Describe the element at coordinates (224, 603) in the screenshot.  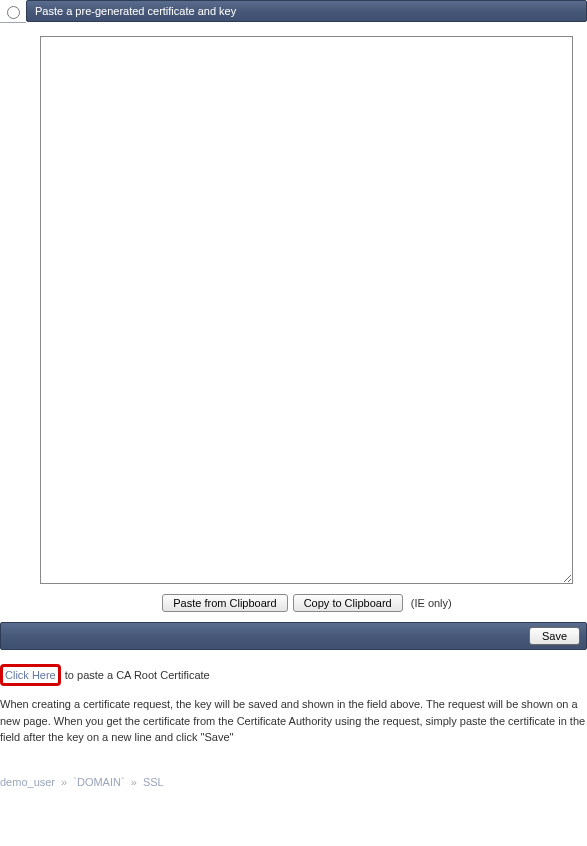
I see `paste-from-clipboard-button: Paste from Clipboard` at that location.